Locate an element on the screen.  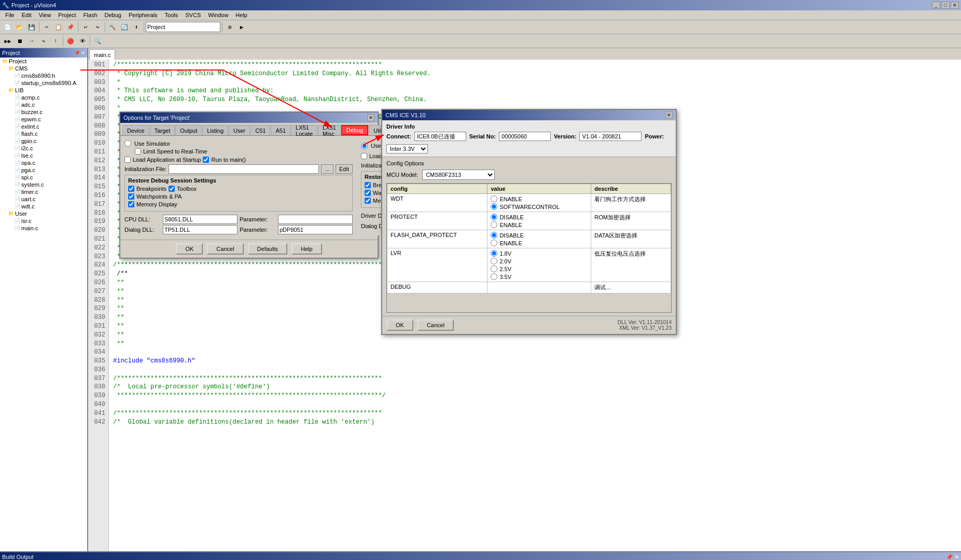
load-app-right-check is located at coordinates (364, 156).